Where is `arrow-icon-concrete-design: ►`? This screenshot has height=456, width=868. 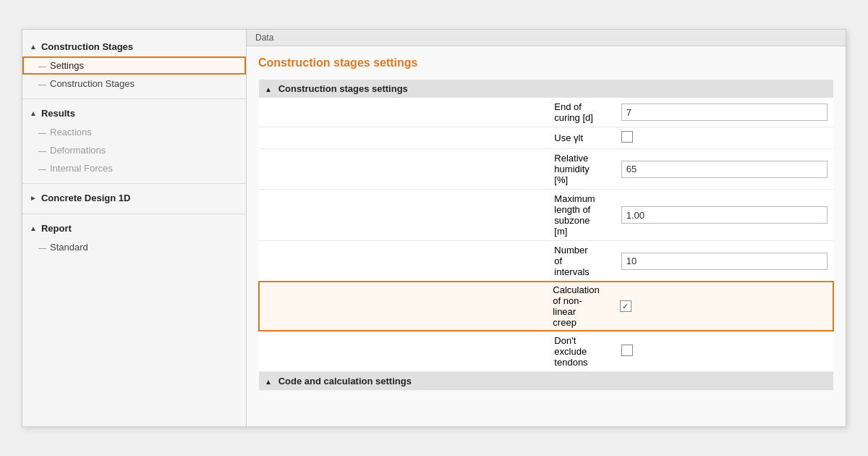
arrow-icon-concrete-design: ► is located at coordinates (33, 198).